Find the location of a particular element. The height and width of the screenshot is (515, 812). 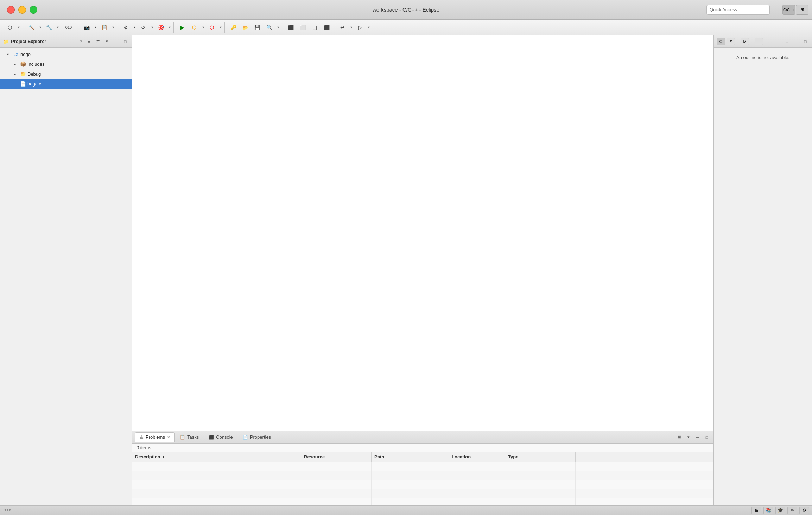

nav-4: ⬛ is located at coordinates (326, 27).